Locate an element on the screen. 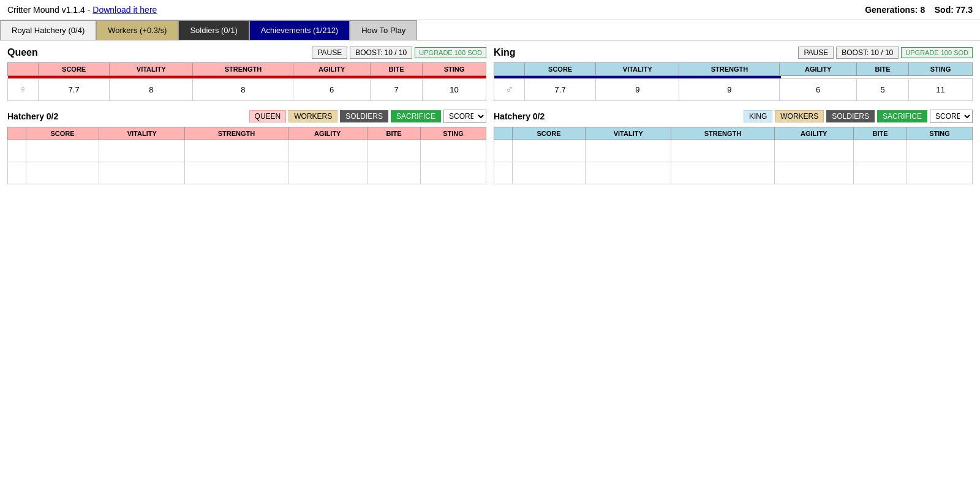 Image resolution: width=980 pixels, height=477 pixels. queen-col-strength: STRENGTH is located at coordinates (243, 70).